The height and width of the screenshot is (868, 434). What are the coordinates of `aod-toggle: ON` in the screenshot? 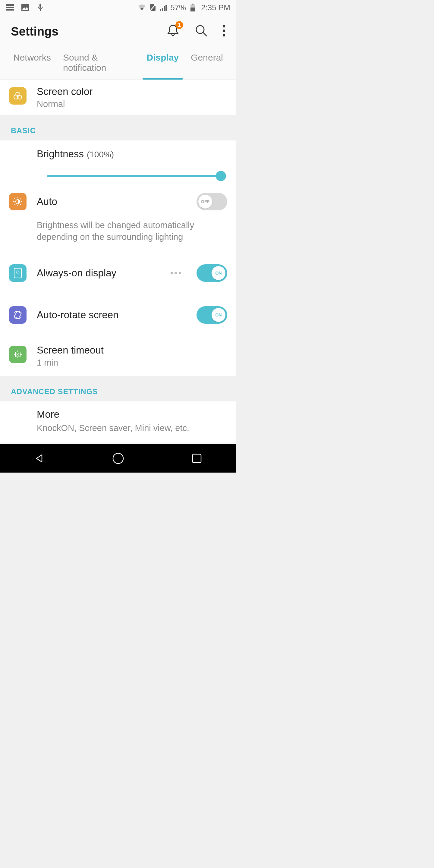 It's located at (212, 273).